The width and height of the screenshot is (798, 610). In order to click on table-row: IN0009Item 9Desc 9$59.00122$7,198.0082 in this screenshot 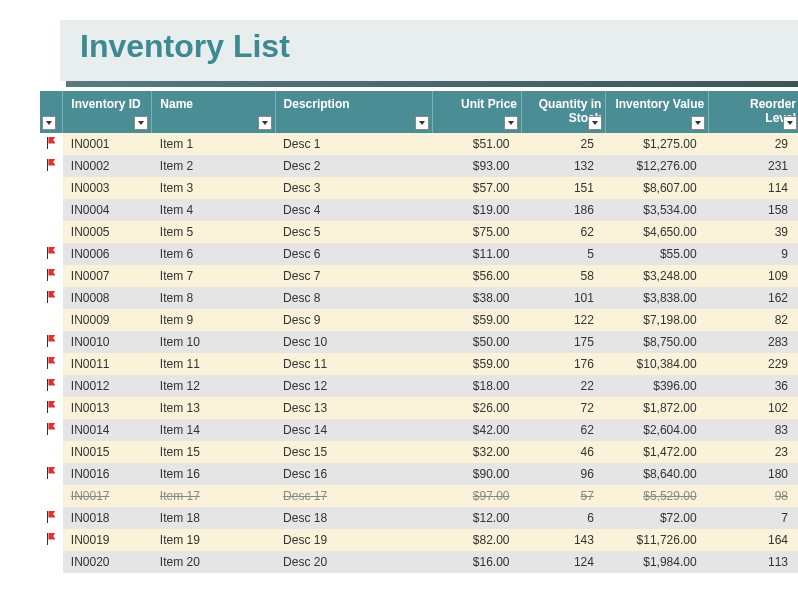, I will do `click(419, 320)`.